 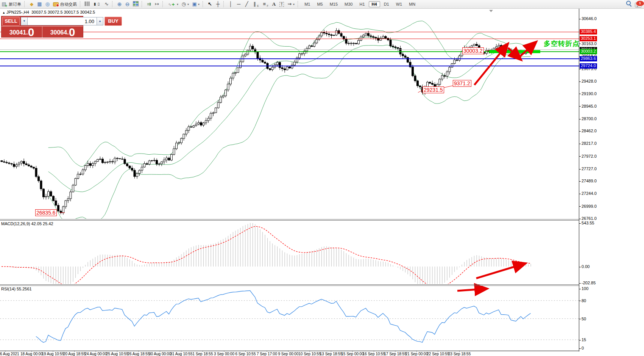 I want to click on time-label: 18 Aug 00:00, so click(x=32, y=354).